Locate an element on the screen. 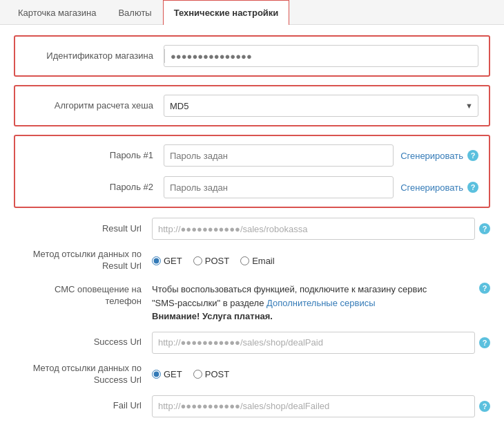 The image size is (504, 425). success-url-row: Success Url ? is located at coordinates (252, 343).